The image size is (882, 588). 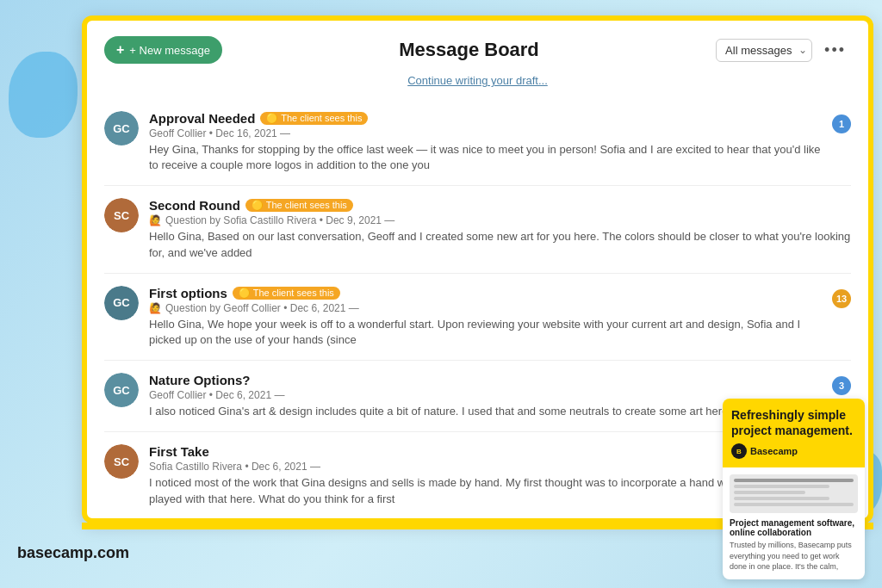 What do you see at coordinates (500, 220) in the screenshot?
I see `message-meta: 🙋 Question by Sofia Castillo Rivera • De…` at bounding box center [500, 220].